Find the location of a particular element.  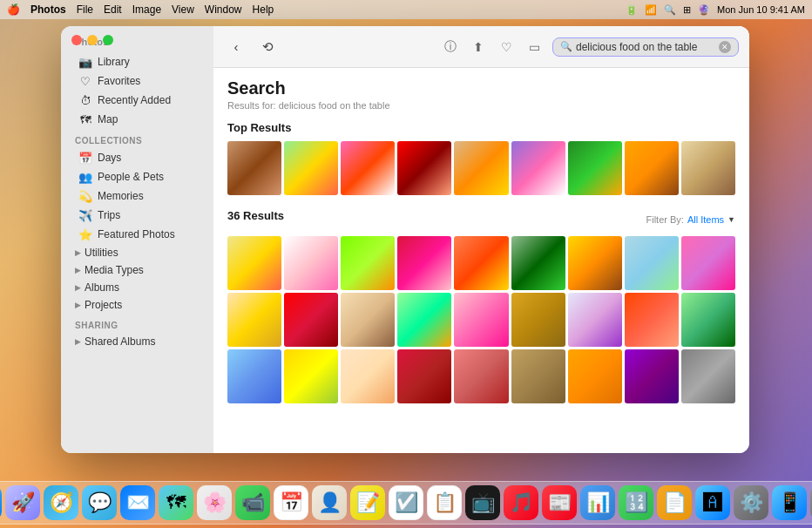

dock-icon-pages: 📄 is located at coordinates (674, 503).